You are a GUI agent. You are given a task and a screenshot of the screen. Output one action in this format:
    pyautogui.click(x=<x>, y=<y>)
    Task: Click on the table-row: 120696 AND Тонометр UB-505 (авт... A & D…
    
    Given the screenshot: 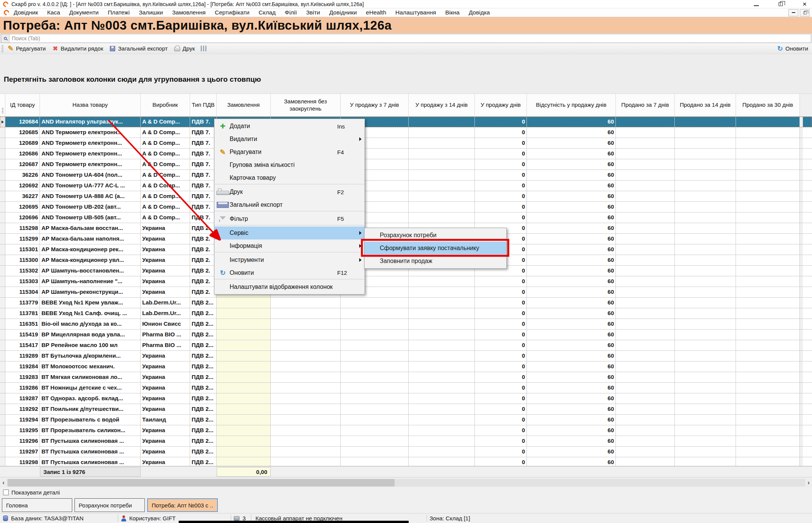 What is the action you would take?
    pyautogui.click(x=406, y=218)
    